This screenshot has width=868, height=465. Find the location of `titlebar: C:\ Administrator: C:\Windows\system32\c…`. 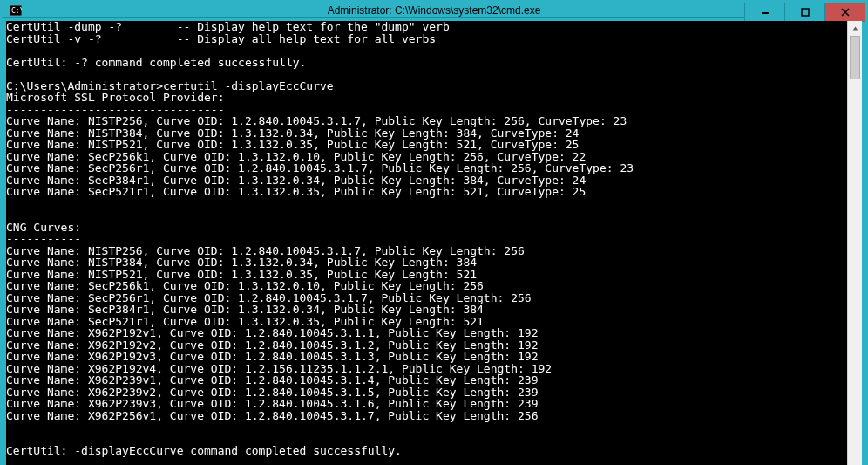

titlebar: C:\ Administrator: C:\Windows\system32\c… is located at coordinates (434, 10).